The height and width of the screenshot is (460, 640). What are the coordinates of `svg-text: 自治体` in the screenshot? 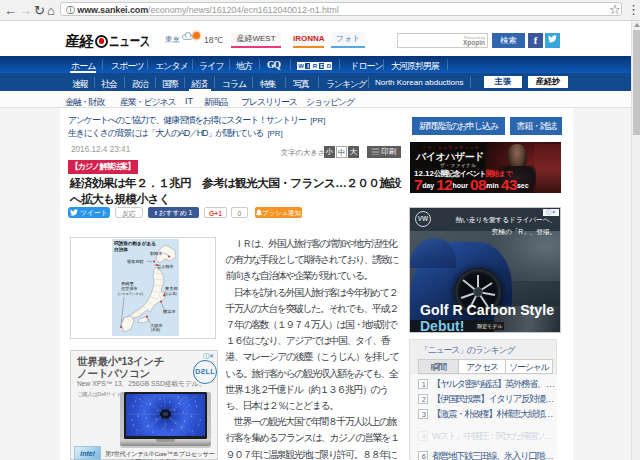 It's located at (121, 250).